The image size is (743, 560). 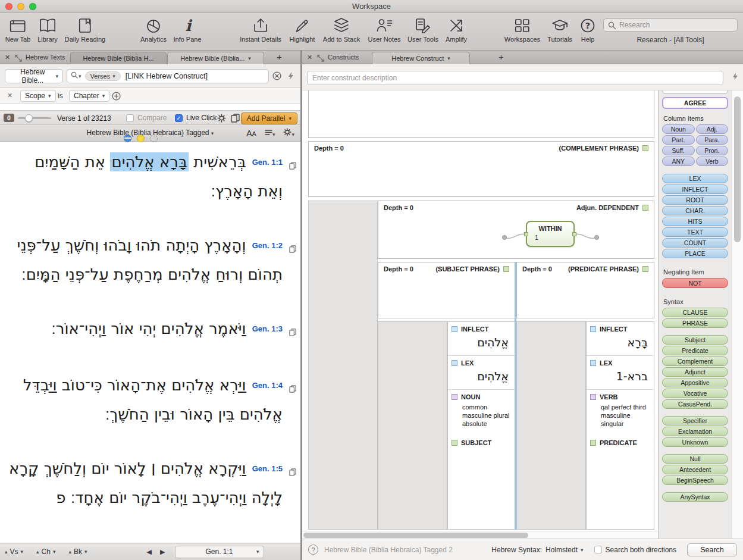 What do you see at coordinates (9, 7) in the screenshot?
I see `close-window-button` at bounding box center [9, 7].